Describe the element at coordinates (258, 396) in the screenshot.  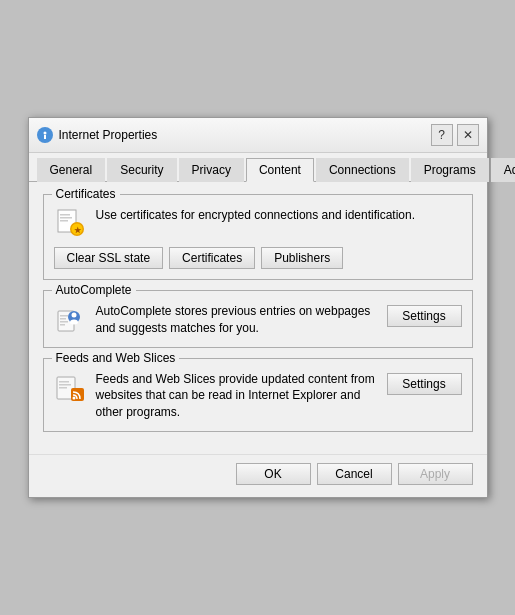
I see `feeds-row: Feeds and Web Slices provide updated con…` at that location.